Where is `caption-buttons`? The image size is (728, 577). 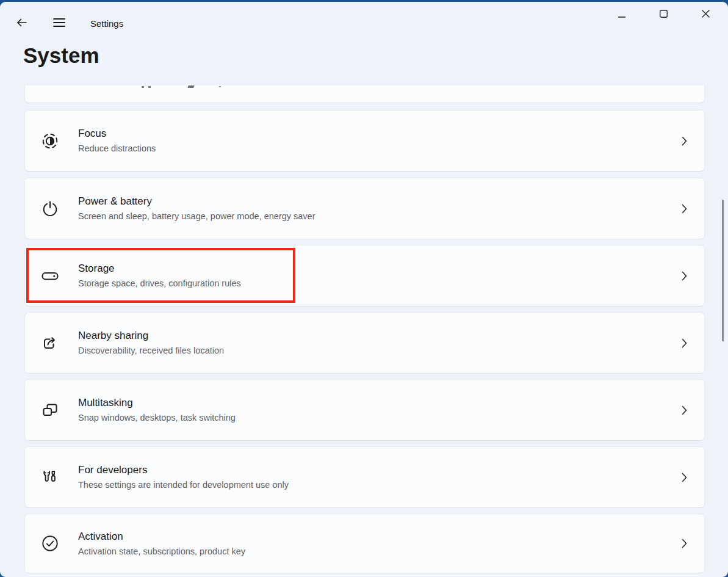 caption-buttons is located at coordinates (664, 15).